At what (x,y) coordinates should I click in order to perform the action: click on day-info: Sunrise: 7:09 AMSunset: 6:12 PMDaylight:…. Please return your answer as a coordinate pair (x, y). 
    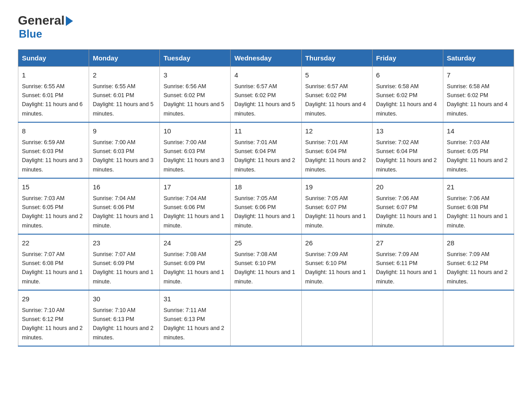
    Looking at the image, I should click on (477, 268).